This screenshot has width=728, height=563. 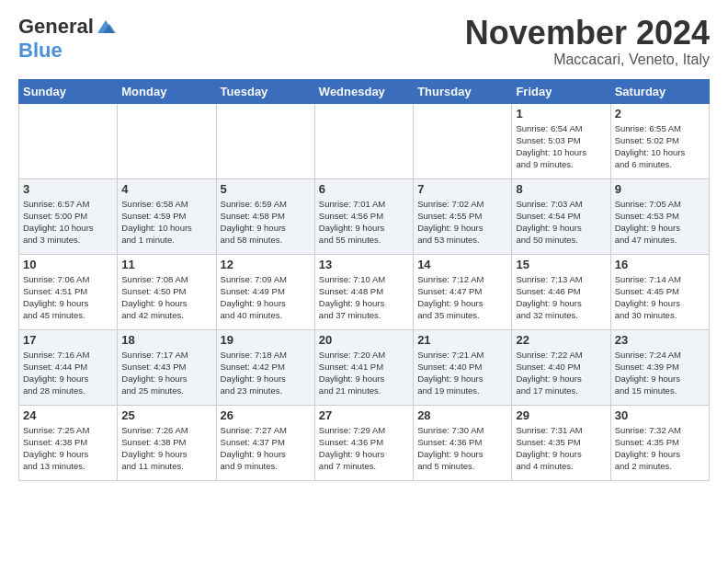 I want to click on day-info: Sunrise: 7:30 AM Sunset: 4:36 PM Dayligh…, so click(x=462, y=449).